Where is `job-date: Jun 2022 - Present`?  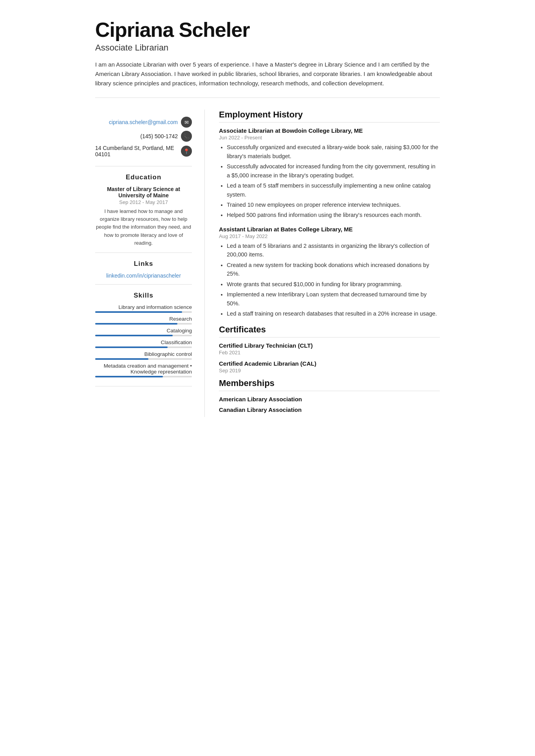 job-date: Jun 2022 - Present is located at coordinates (329, 138).